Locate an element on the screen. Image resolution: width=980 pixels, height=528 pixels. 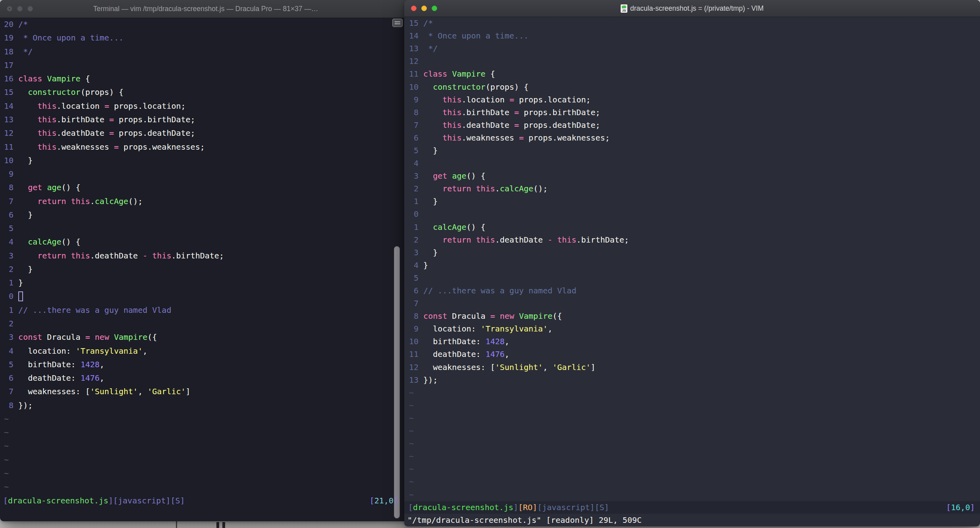
code-token: (props) { is located at coordinates (507, 87).